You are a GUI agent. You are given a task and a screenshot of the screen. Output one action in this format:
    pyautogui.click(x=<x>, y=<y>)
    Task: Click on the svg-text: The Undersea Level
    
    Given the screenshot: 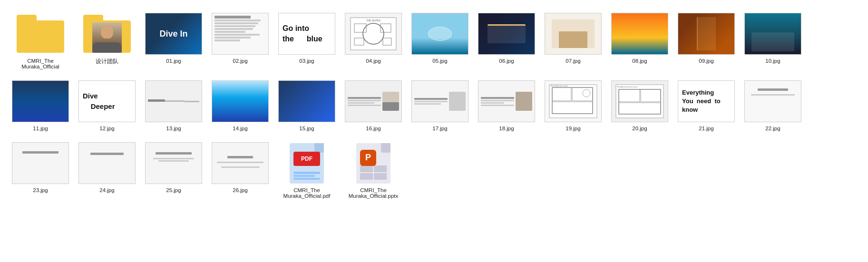 What is the action you would take?
    pyautogui.click(x=559, y=86)
    